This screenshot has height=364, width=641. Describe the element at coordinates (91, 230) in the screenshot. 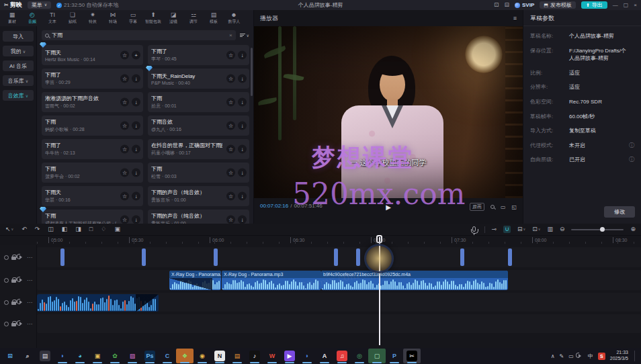

I see `timeline-tool-icon: □ ∨` at that location.